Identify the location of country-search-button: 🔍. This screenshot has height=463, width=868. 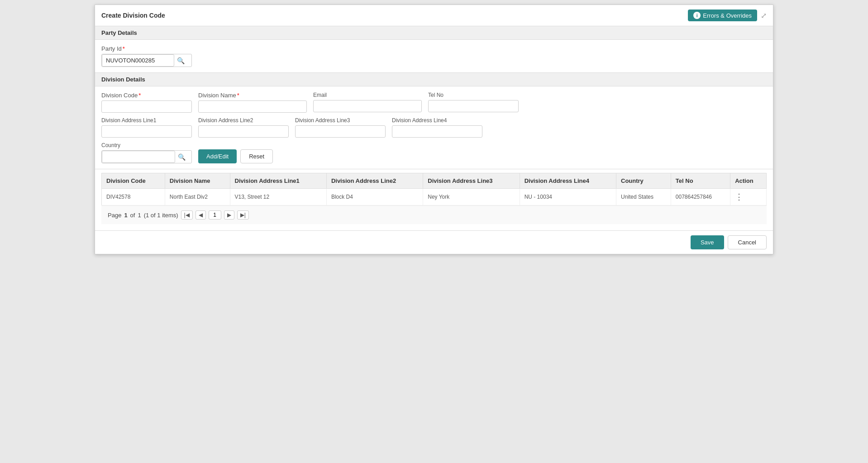
(182, 157).